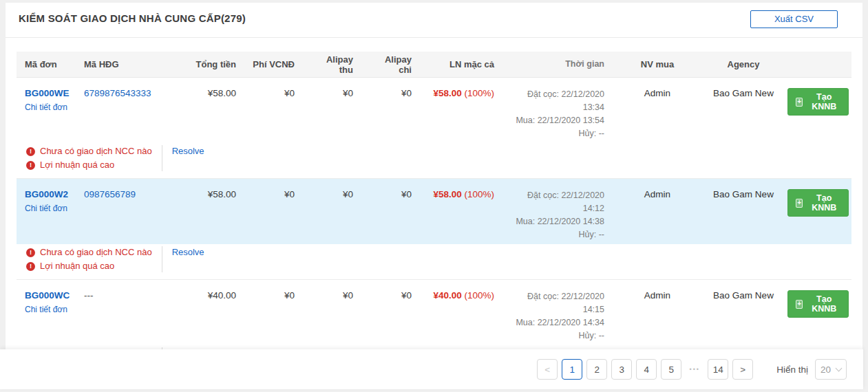 This screenshot has width=868, height=392. What do you see at coordinates (646, 369) in the screenshot?
I see `page-button: 4` at bounding box center [646, 369].